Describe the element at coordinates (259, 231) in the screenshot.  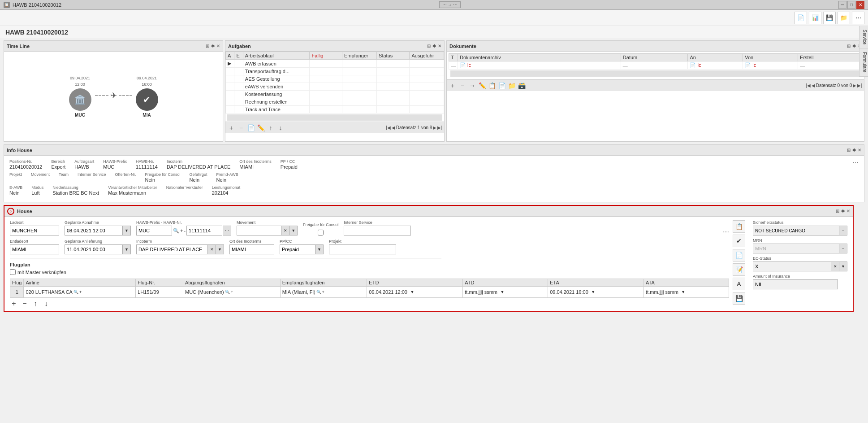
I see `house-movement-input` at that location.